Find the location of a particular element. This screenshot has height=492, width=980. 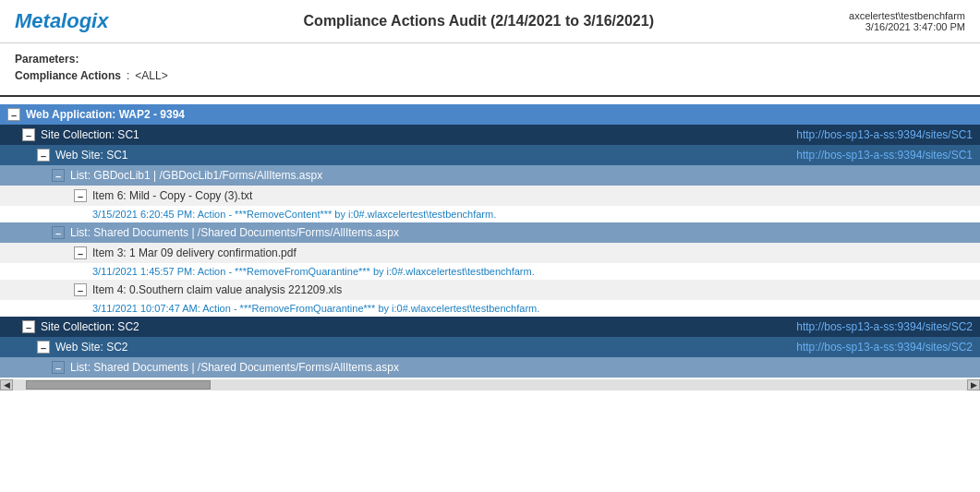

sc2-label: Site Collection: SC2 is located at coordinates (91, 327).